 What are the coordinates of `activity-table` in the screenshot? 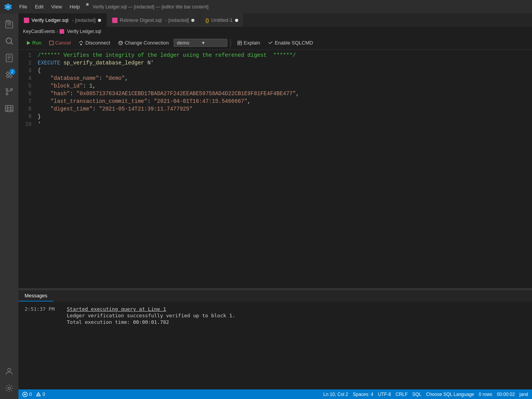 It's located at (9, 109).